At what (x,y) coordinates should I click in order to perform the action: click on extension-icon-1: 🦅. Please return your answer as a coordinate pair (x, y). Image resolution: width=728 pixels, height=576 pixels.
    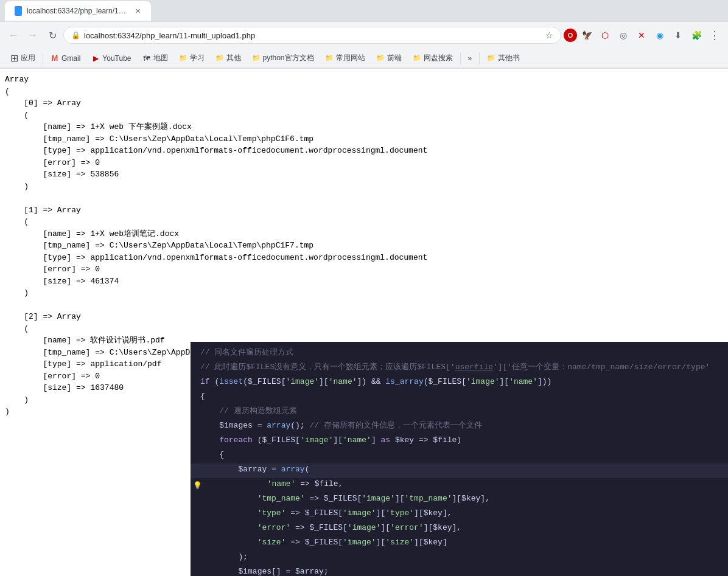
    Looking at the image, I should click on (587, 35).